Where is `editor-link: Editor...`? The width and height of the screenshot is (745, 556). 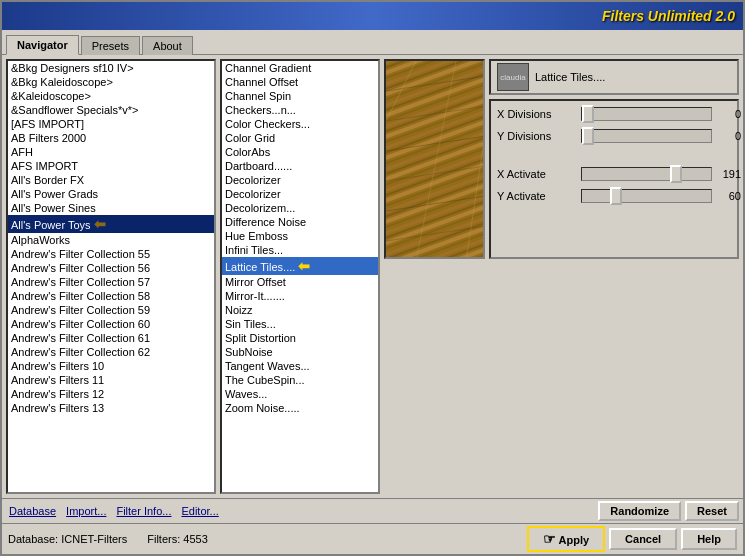
editor-link: Editor... is located at coordinates (200, 511).